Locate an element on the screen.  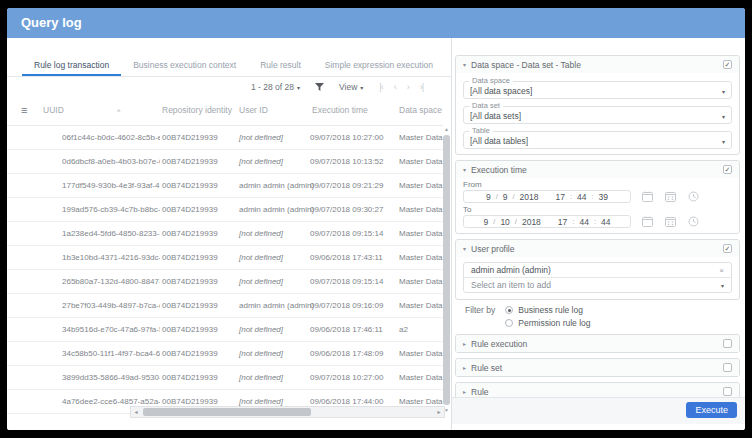
execute-button: Execute is located at coordinates (712, 410).